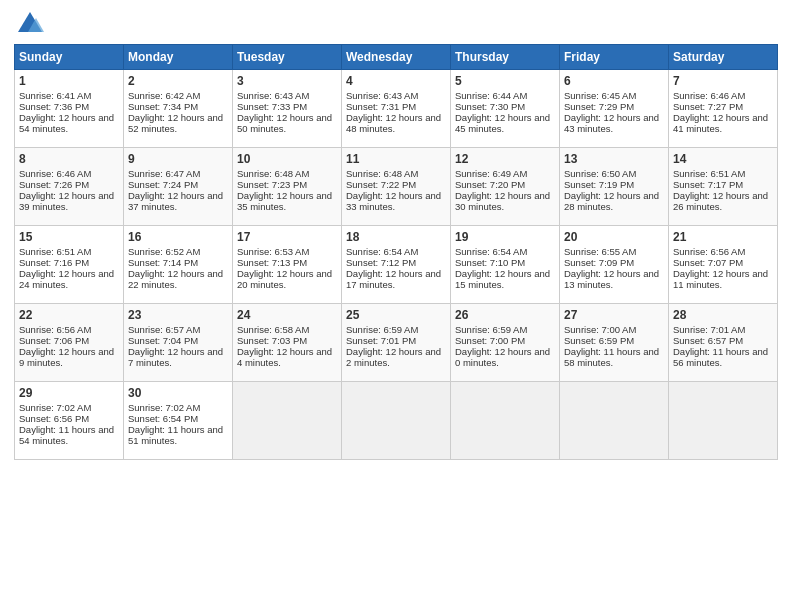 The height and width of the screenshot is (612, 792). I want to click on sunrise: Sunrise: 6:50 AM, so click(600, 174).